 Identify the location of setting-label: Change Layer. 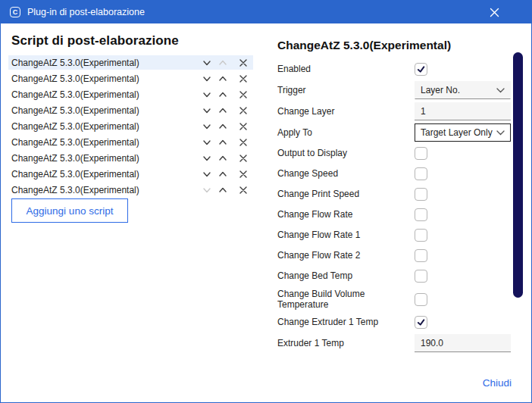
(346, 111).